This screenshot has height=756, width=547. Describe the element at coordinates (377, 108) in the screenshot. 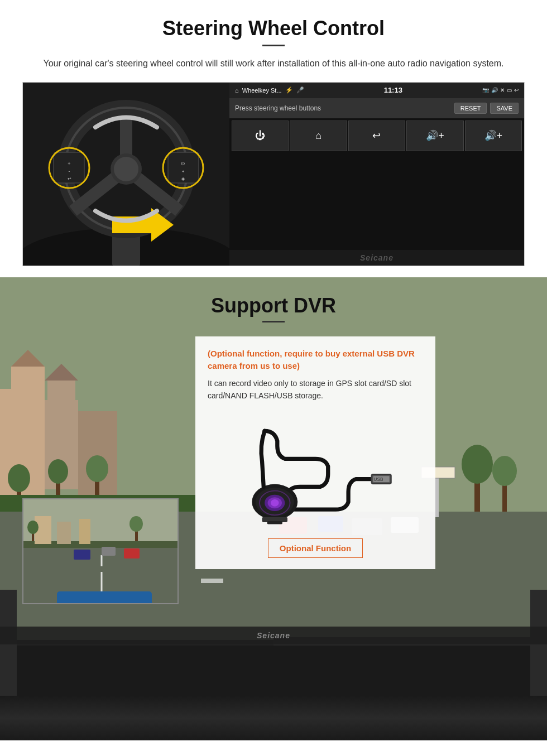

I see `android-toolbar: Press steering wheel buttons RESET SAVE` at that location.